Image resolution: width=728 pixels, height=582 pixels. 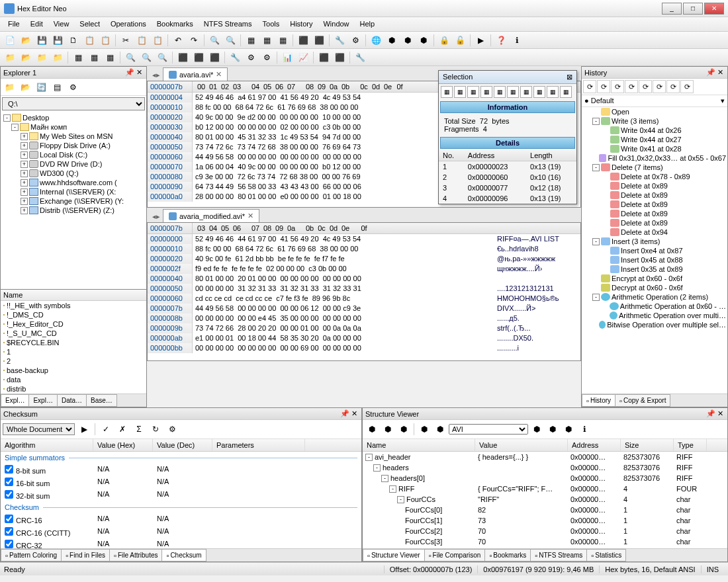 I want to click on file-tab-2: avaria_modified.avi* ✕, so click(x=211, y=216).